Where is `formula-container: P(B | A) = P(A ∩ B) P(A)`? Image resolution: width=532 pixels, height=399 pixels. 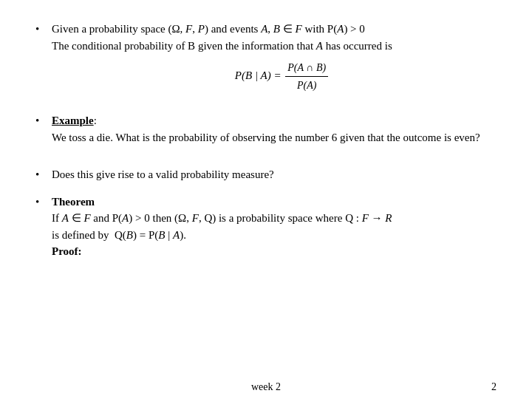
formula-container: P(B | A) = P(A ∩ B) P(A) is located at coordinates (282, 77).